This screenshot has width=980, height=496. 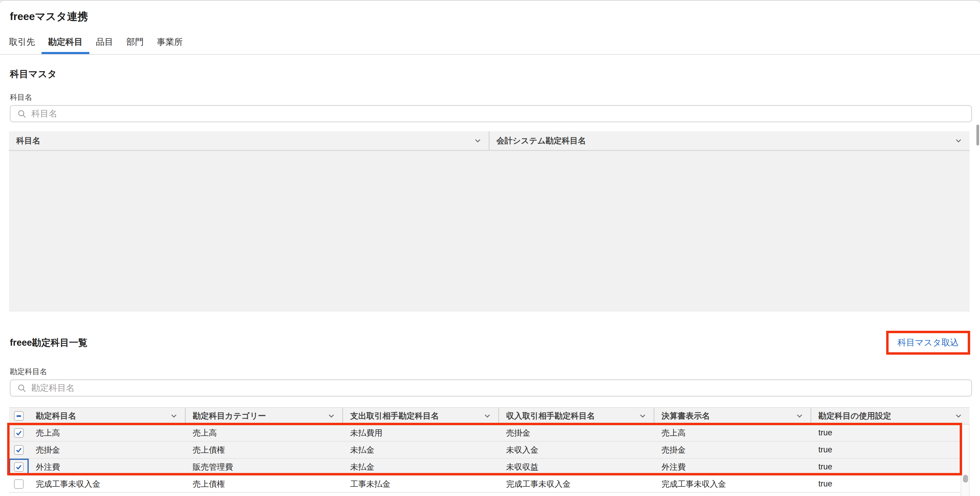 What do you see at coordinates (733, 433) in the screenshot?
I see `cell-financial-statement-name: 売上高` at bounding box center [733, 433].